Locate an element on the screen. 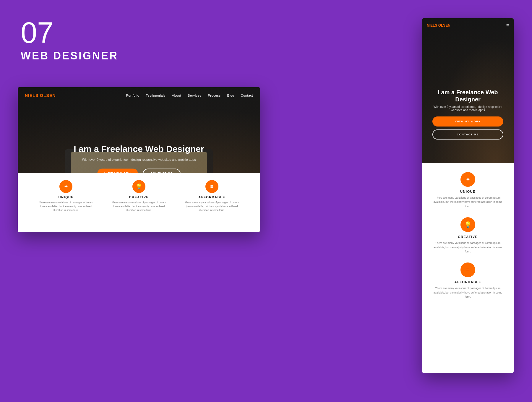 The width and height of the screenshot is (532, 402). mobile-creative-title: CREATIVE is located at coordinates (468, 237).